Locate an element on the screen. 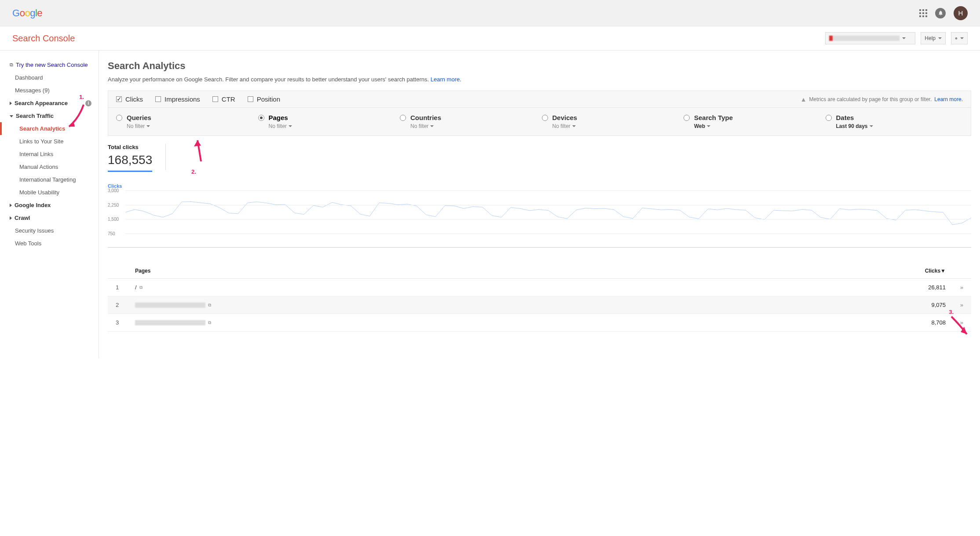 Image resolution: width=980 pixels, height=536 pixels. gear-icon is located at coordinates (956, 39).